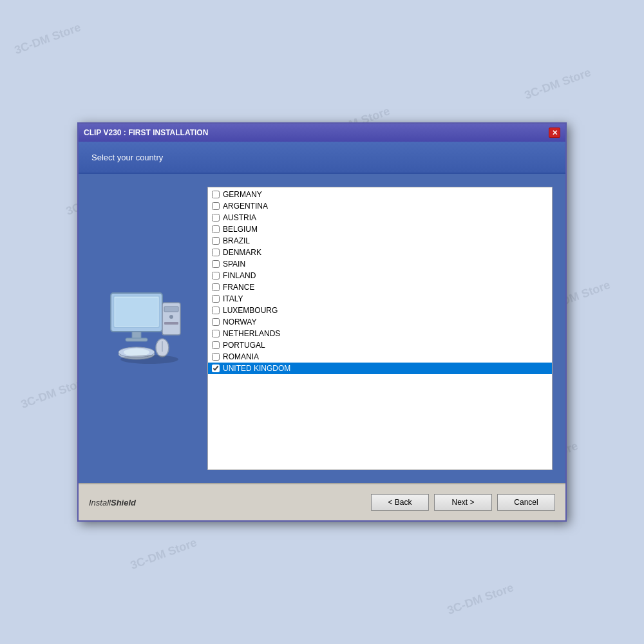 The height and width of the screenshot is (644, 644). Describe the element at coordinates (380, 310) in the screenshot. I see `list-item: LUXEMBOURG` at that location.